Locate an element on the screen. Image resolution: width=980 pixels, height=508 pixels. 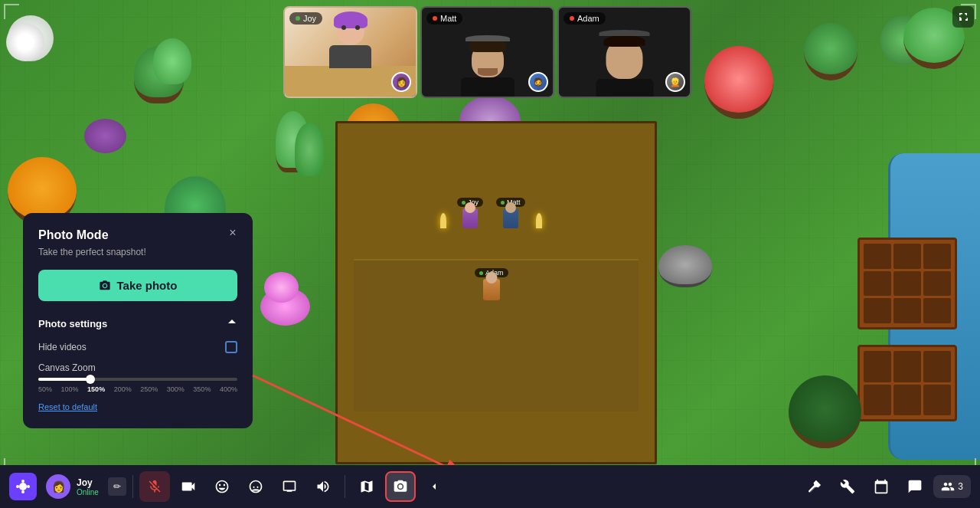
matt-avatar-chip: 🧔 is located at coordinates (538, 82).